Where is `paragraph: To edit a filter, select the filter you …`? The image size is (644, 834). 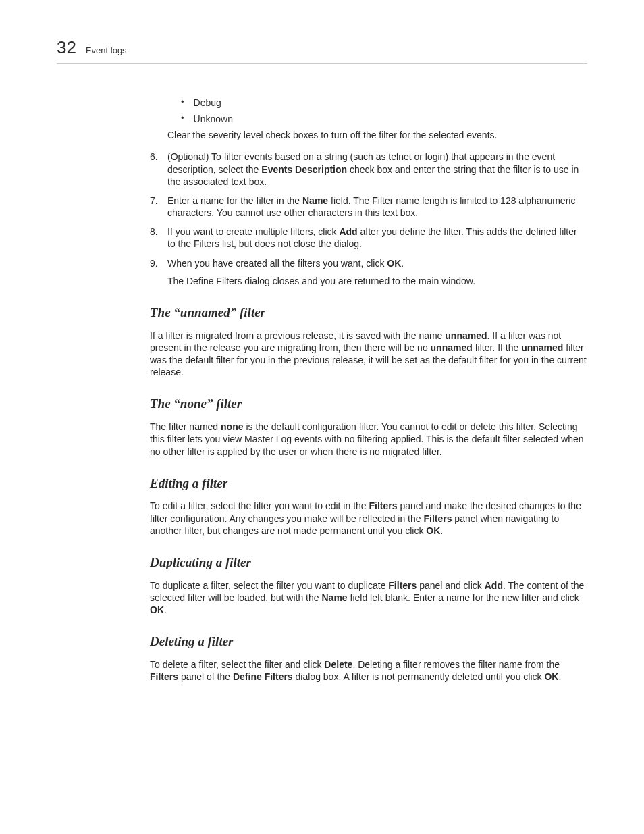
paragraph: To edit a filter, select the filter you … is located at coordinates (369, 519).